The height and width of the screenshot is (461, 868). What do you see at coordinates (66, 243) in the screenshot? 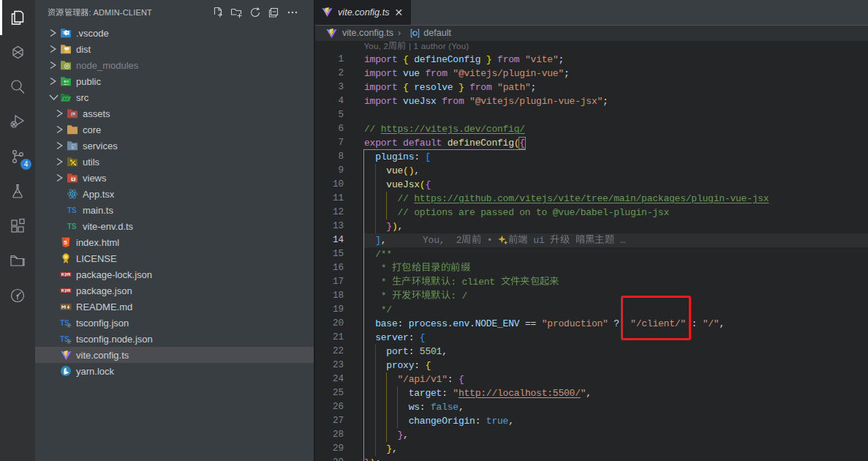
I see `svg-text: 5` at bounding box center [66, 243].